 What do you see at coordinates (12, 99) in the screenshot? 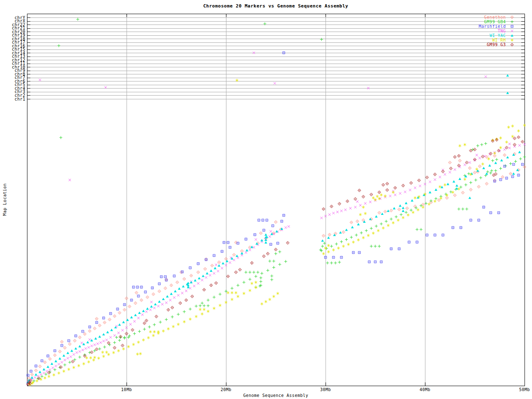
I see `chromosome-label-chr1: chr1` at bounding box center [12, 99].